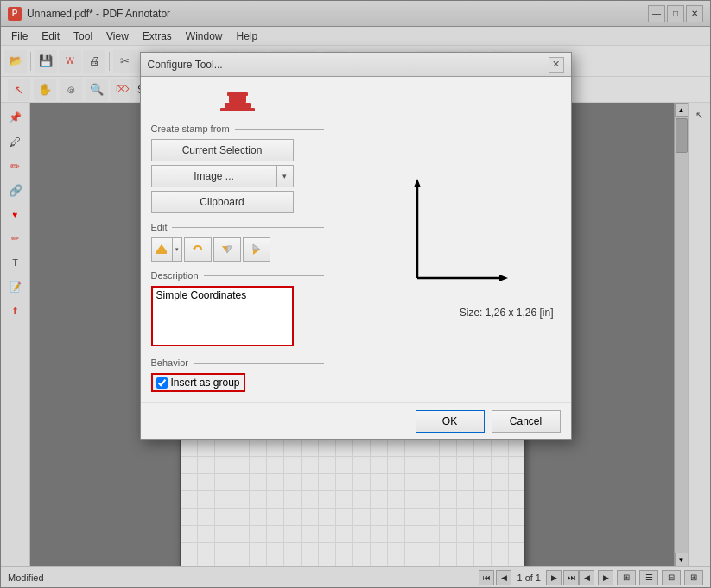  Describe the element at coordinates (238, 101) in the screenshot. I see `stamp-icon` at that location.